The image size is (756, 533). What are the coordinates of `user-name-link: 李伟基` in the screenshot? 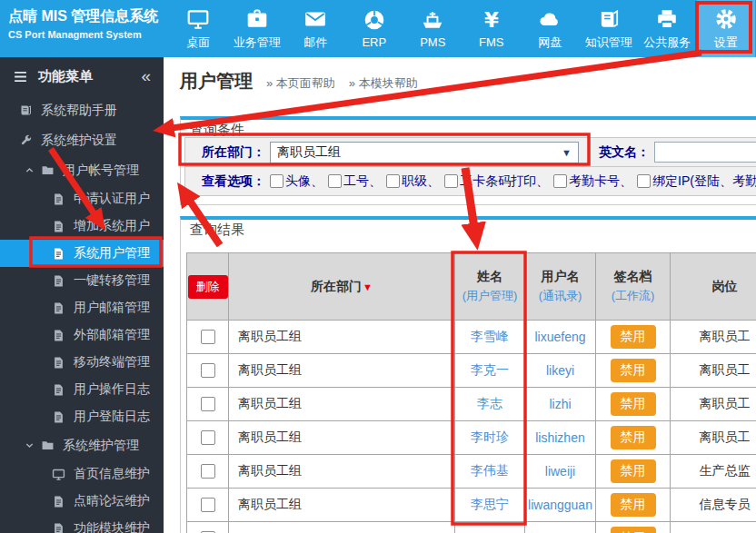 It's located at (490, 470).